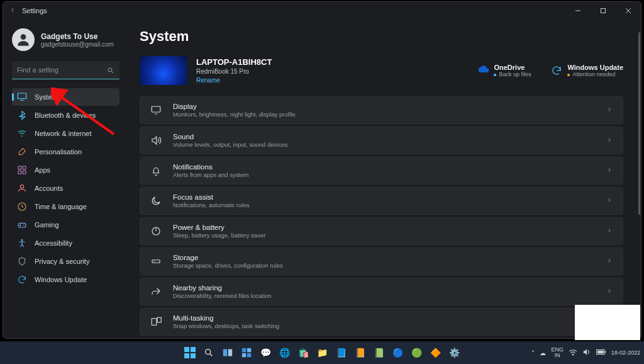  Describe the element at coordinates (384, 167) in the screenshot. I see `row-title: Notifications` at that location.